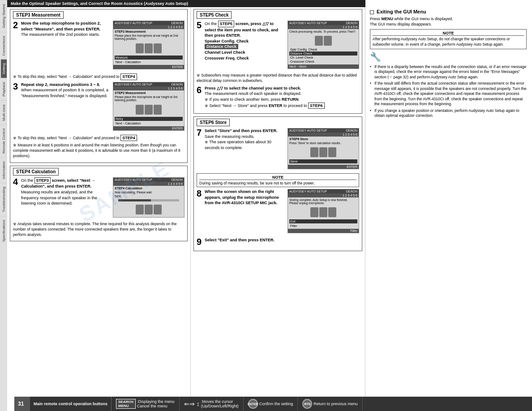 Image resolution: width=532 pixels, height=411 pixels. I want to click on s8-menu-exit: Exit, so click(323, 221).